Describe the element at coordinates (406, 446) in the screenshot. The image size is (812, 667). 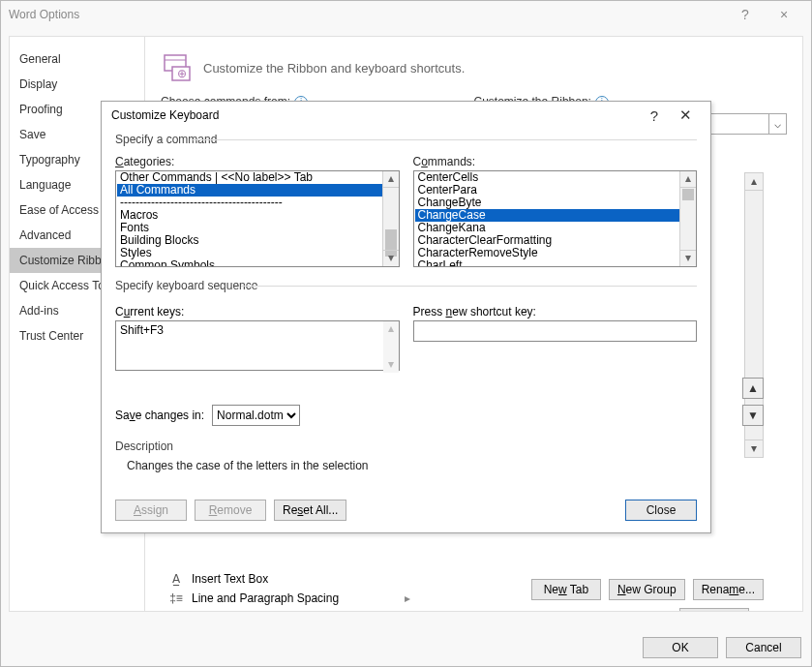
I see `description-heading: Description` at that location.